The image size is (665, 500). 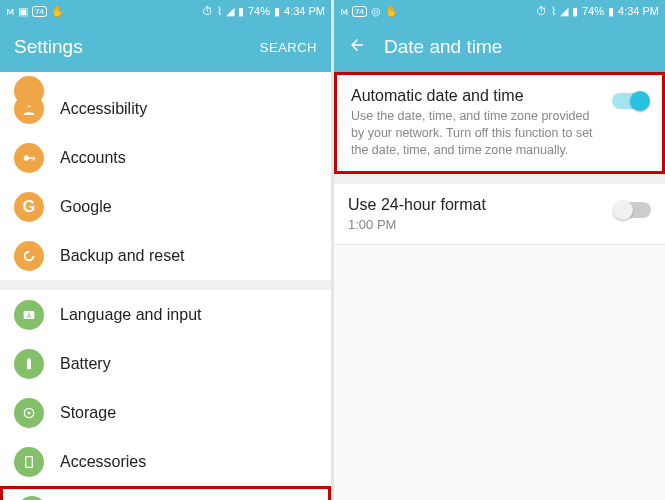 What do you see at coordinates (166, 412) in the screenshot?
I see `list-item-storage: Storage` at bounding box center [166, 412].